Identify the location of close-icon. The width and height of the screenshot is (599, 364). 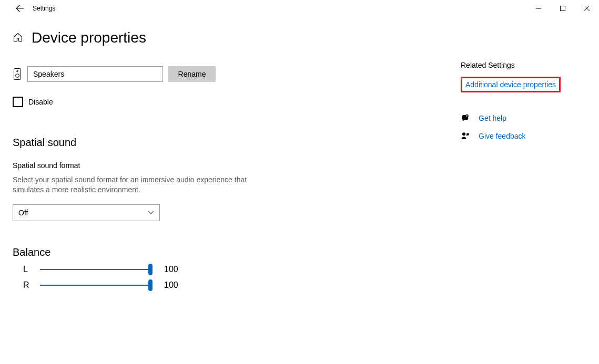
(587, 8).